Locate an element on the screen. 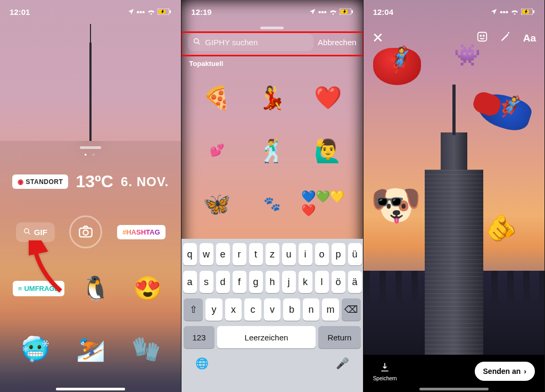 This screenshot has width=545, height=392. key-g: g is located at coordinates (256, 282).